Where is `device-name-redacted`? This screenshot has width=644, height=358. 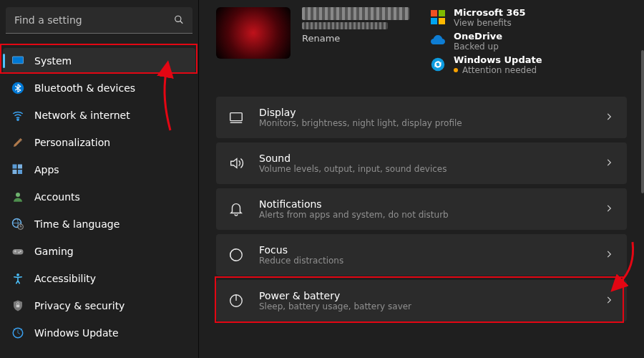 device-name-redacted is located at coordinates (356, 14).